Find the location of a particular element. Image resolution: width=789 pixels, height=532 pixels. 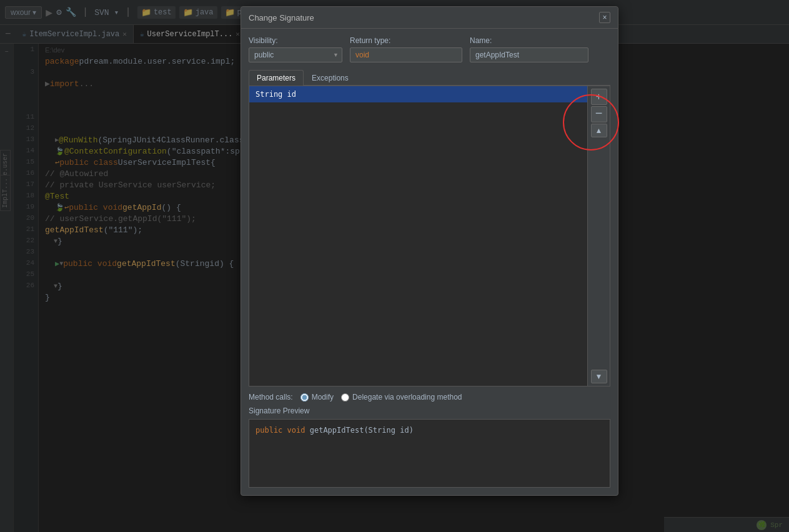

panel-tabs: Parameters Exceptions is located at coordinates (430, 77).